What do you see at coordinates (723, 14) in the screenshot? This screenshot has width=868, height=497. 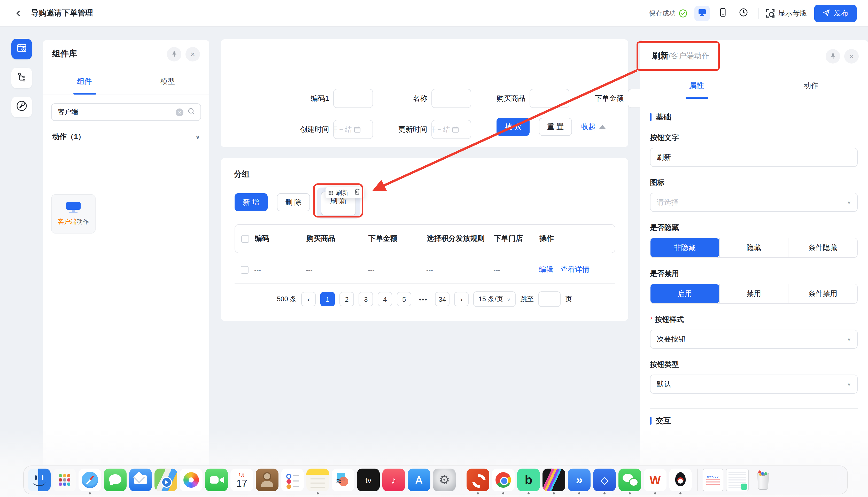 I see `mobile-view-button` at bounding box center [723, 14].